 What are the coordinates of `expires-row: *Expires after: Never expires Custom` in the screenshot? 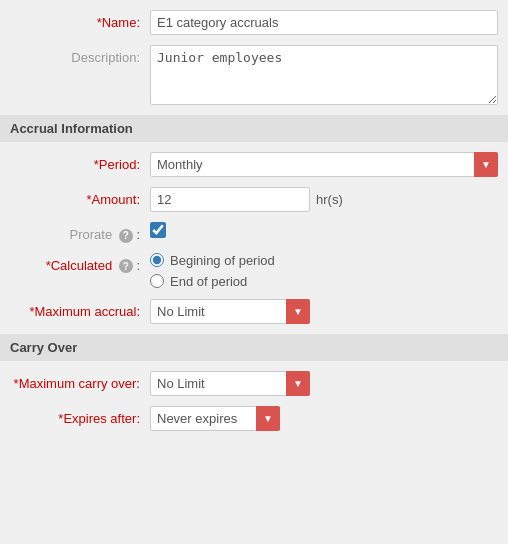 It's located at (254, 418).